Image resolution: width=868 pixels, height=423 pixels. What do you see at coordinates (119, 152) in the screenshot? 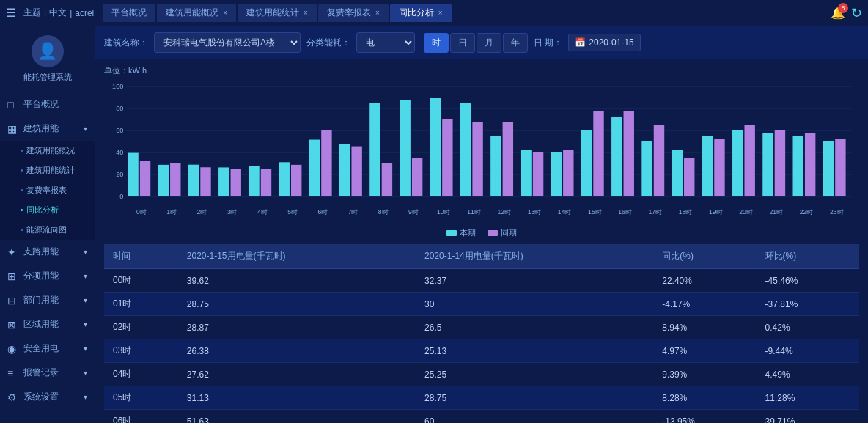
I see `svg-text: 40` at bounding box center [119, 152].